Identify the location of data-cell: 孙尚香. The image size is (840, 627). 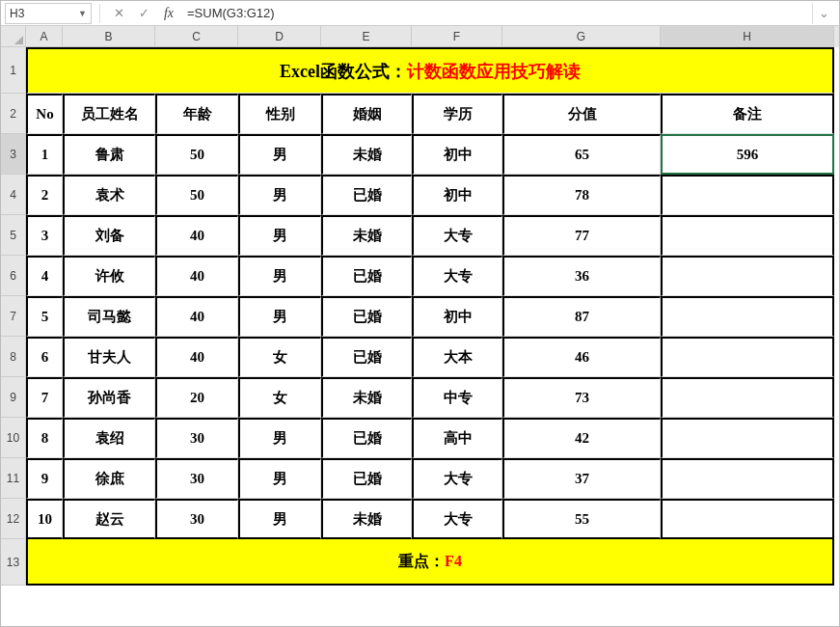
(109, 397).